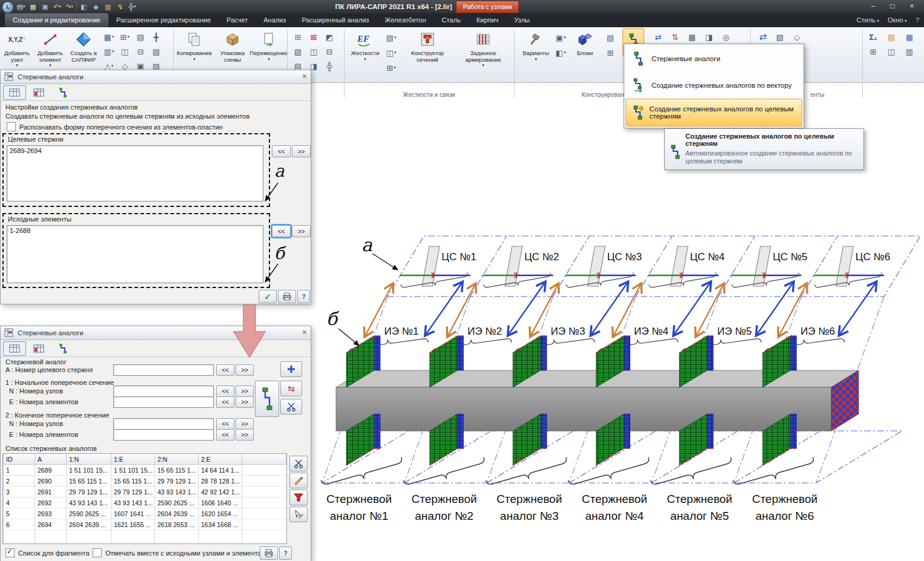  I want to click on mesh2-icon: ▦, so click(692, 37).